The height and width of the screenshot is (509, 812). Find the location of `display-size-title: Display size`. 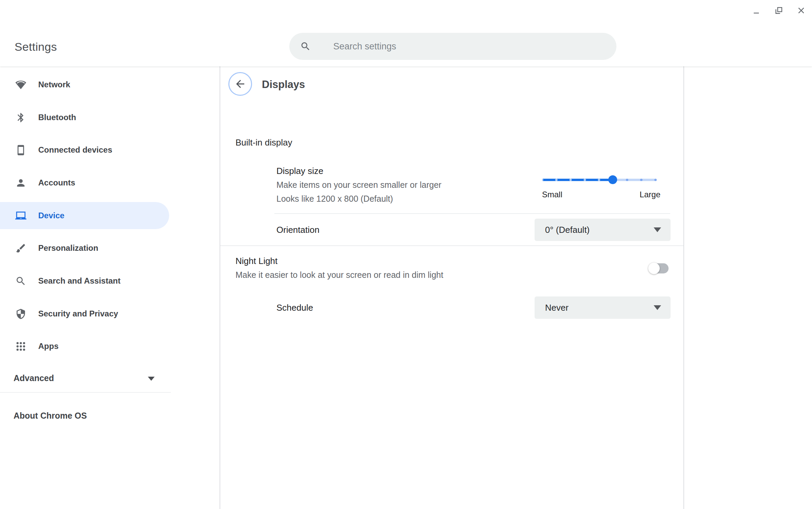

display-size-title: Display size is located at coordinates (300, 171).